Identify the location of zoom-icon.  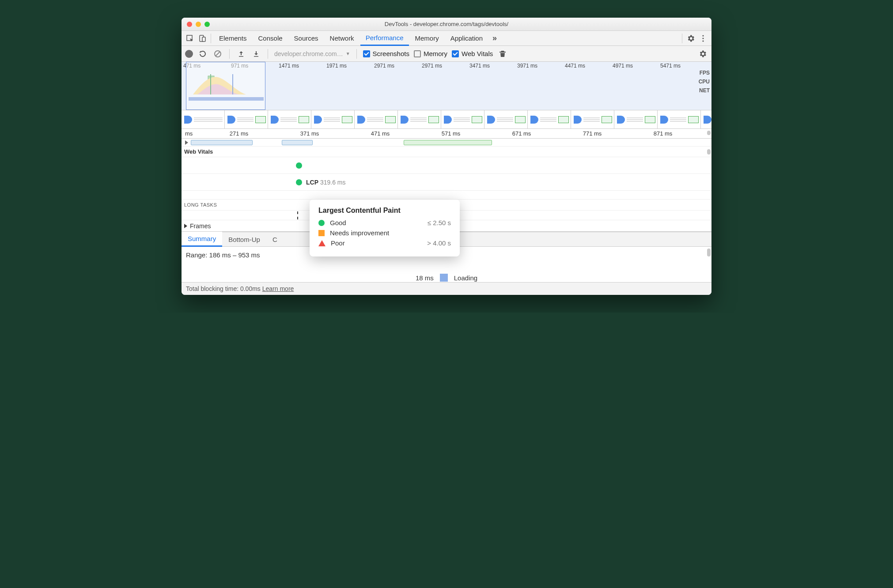
(207, 24).